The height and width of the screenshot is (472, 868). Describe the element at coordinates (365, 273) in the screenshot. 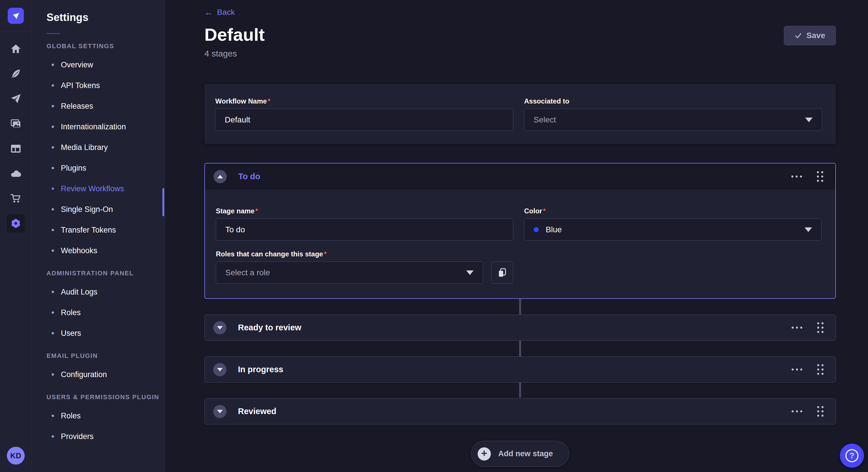

I see `stage-roles-row: Select a role` at that location.